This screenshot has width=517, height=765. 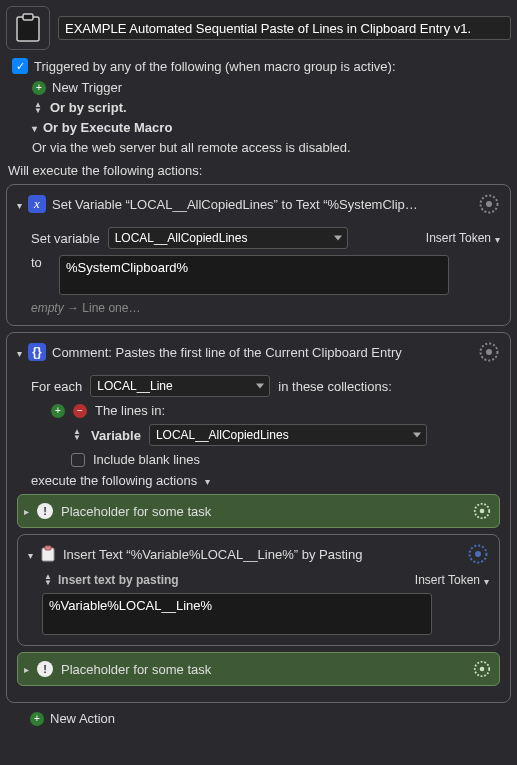 What do you see at coordinates (66, 238) in the screenshot?
I see `set-variable-label: Set variable` at bounding box center [66, 238].